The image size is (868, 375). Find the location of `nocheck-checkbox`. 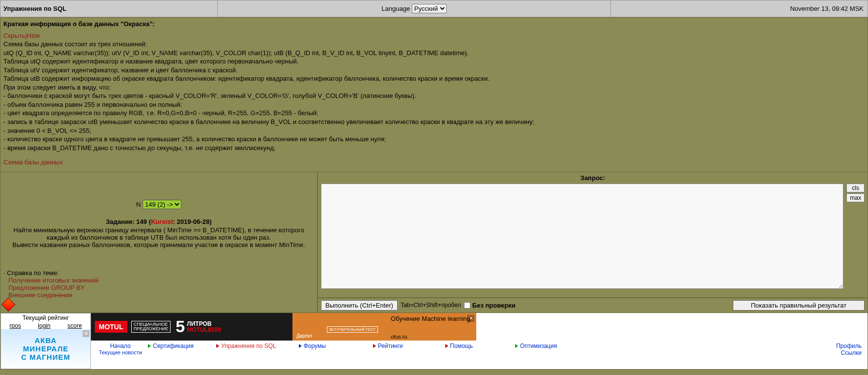

nocheck-checkbox is located at coordinates (467, 305).